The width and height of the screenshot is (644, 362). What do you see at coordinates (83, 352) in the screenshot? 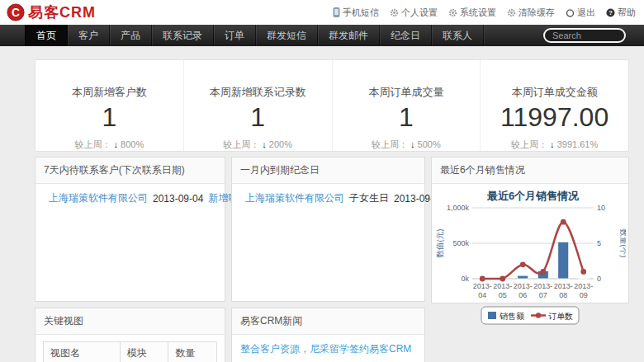
I see `kv-col-header: 视图名` at bounding box center [83, 352].